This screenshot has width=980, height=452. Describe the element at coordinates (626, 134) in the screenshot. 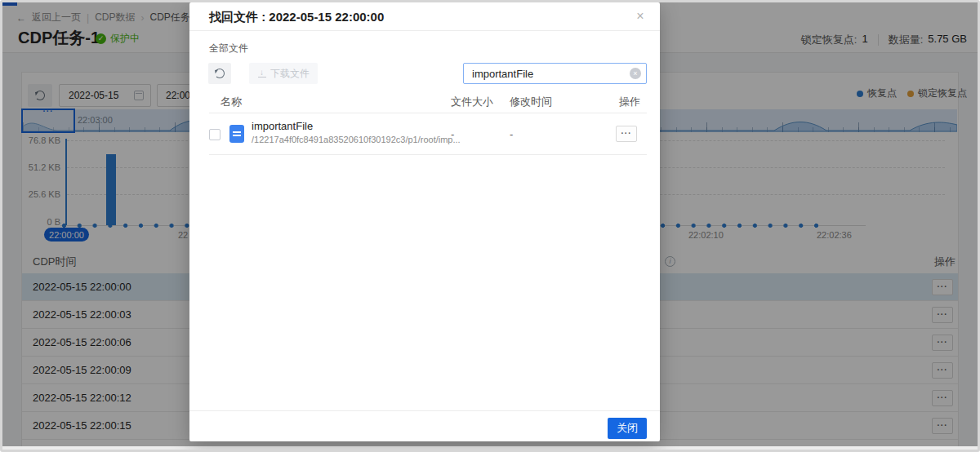

I see `row-more-button: ···` at that location.